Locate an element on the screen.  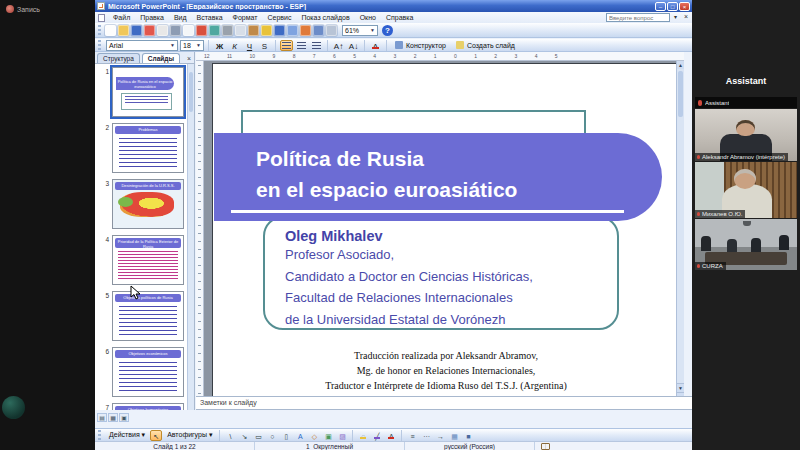
help-icon: ? is located at coordinates (388, 30).